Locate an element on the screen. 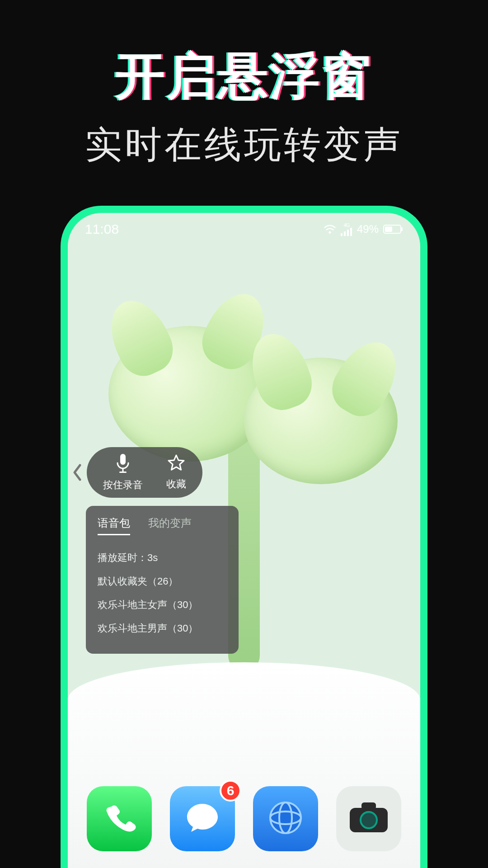 Image resolution: width=488 pixels, height=868 pixels. battery-text: 49% is located at coordinates (368, 229).